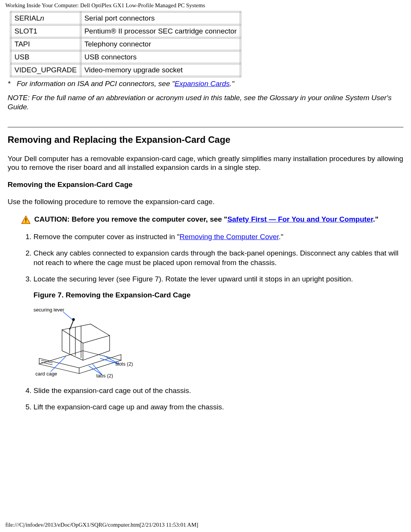  I want to click on table-row: TAPI Telephony connector, so click(126, 44).